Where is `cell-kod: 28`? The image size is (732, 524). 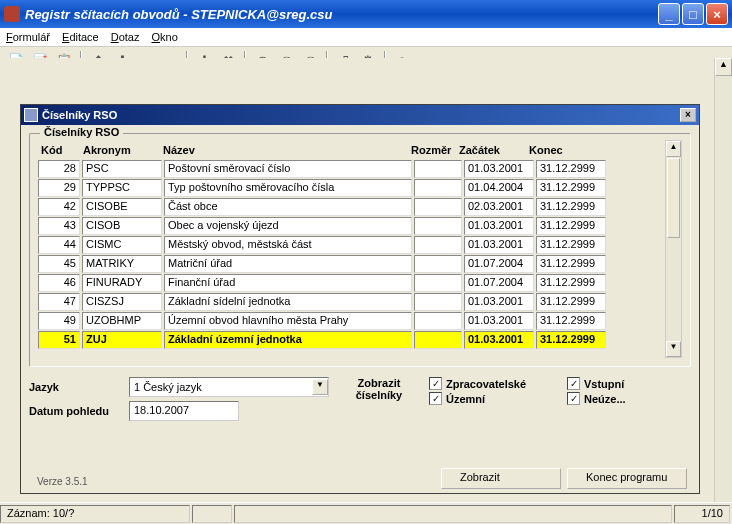 cell-kod: 28 is located at coordinates (59, 169).